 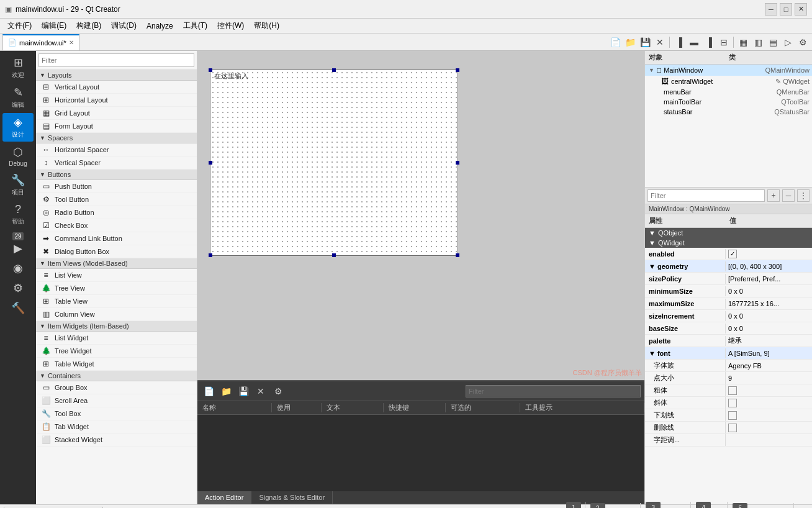 I want to click on menu-item-调试(D): 调试(D), so click(x=124, y=26).